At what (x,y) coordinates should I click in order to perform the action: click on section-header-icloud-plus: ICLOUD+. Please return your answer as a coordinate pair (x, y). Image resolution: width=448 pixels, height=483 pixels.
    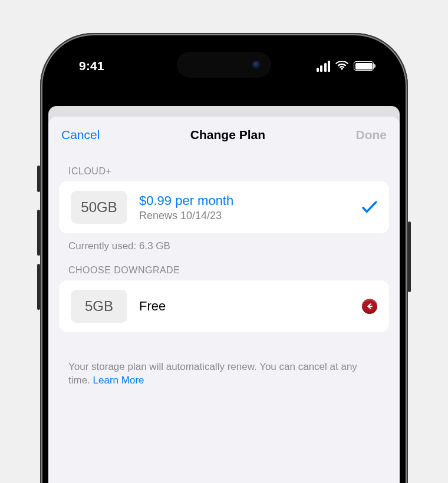
    Looking at the image, I should click on (224, 167).